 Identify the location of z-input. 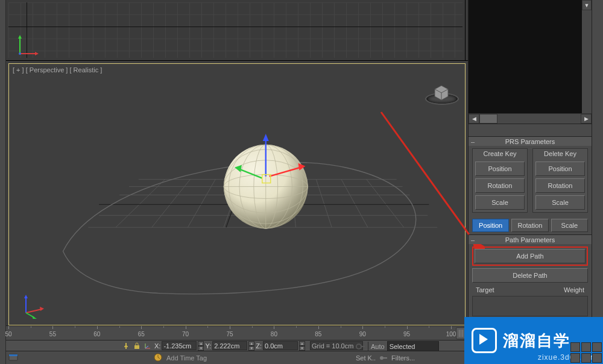
(280, 346).